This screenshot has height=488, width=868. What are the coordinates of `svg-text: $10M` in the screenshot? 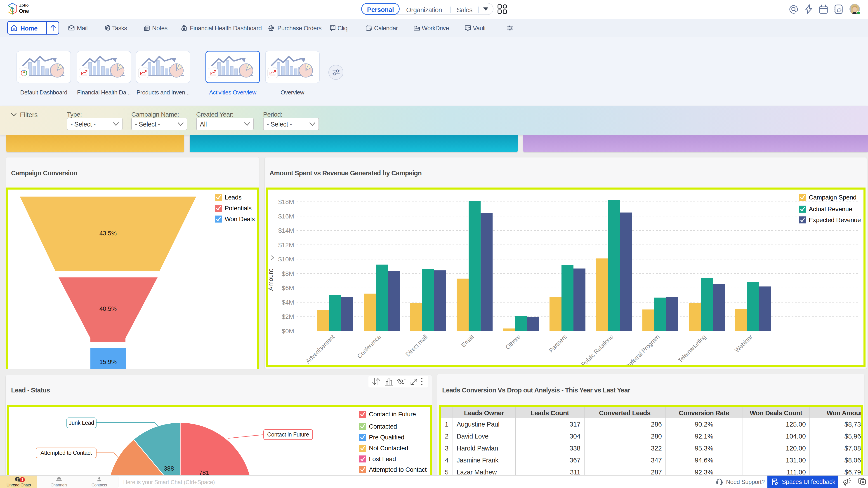 It's located at (286, 259).